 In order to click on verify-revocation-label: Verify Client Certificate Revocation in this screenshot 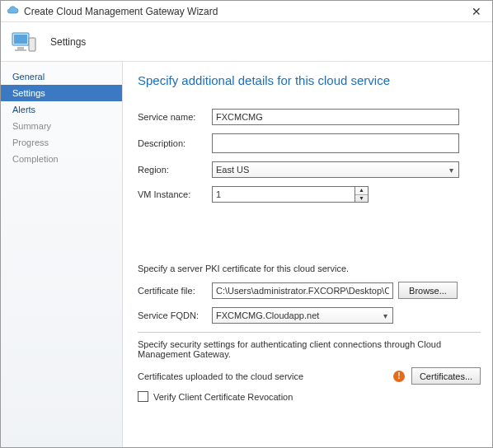, I will do `click(223, 397)`.